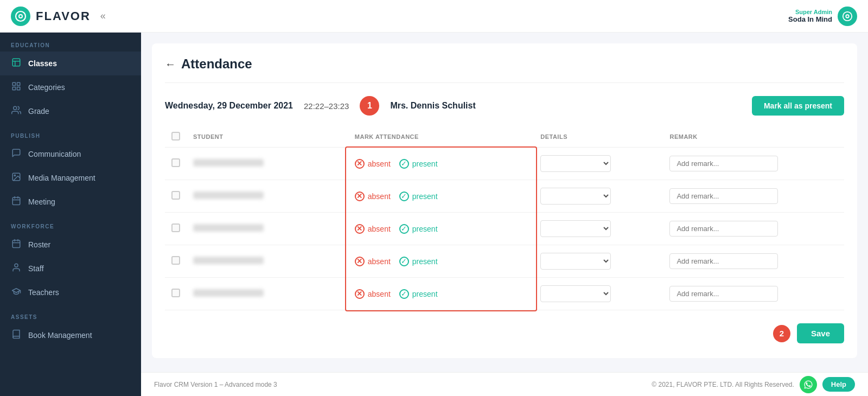  Describe the element at coordinates (267, 137) in the screenshot. I see `col-header-student: STUDENT` at that location.